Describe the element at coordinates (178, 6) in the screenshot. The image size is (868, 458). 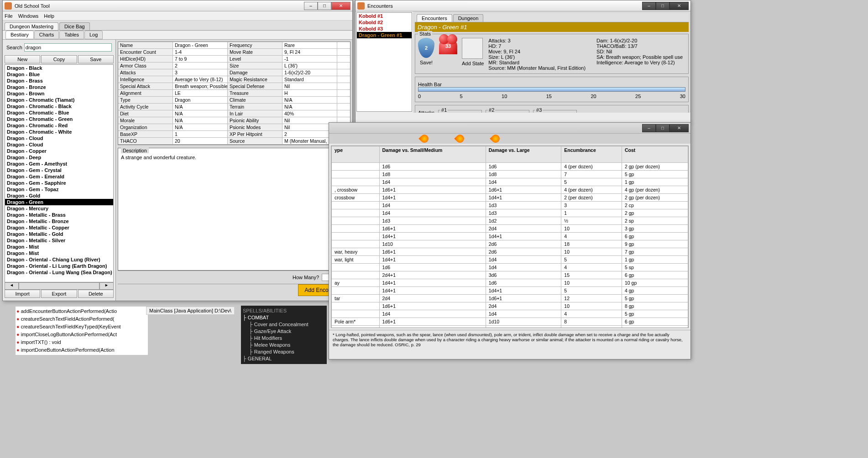
I see `titlebar: Old School Tool – □ ✕` at that location.